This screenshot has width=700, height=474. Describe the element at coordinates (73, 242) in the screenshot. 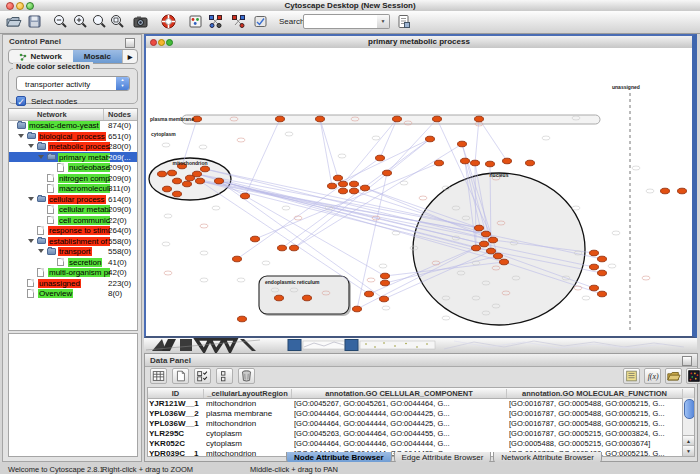

I see `tree-row-establishment-of-lo: establishment of lo558(0)` at that location.